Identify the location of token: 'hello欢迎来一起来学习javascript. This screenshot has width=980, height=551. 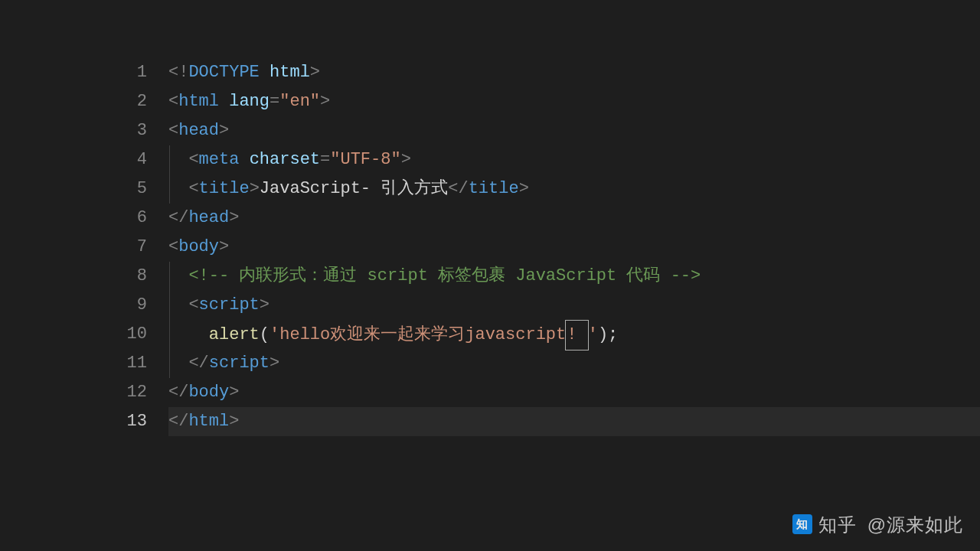
(418, 335).